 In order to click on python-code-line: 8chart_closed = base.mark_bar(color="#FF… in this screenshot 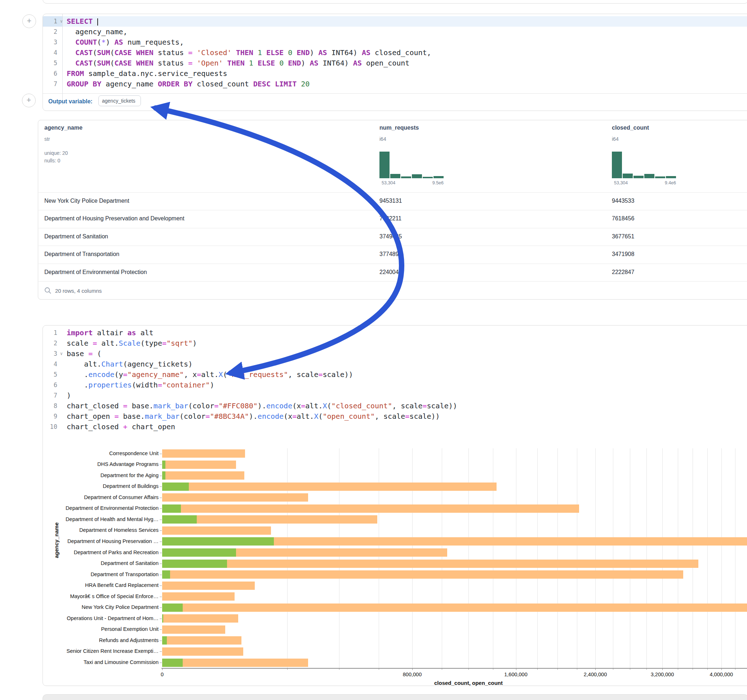, I will do `click(395, 406)`.